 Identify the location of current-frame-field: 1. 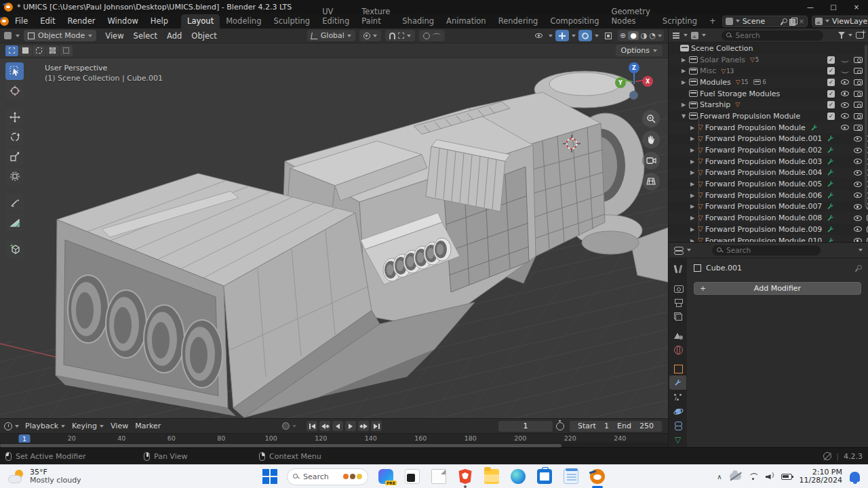
(526, 426).